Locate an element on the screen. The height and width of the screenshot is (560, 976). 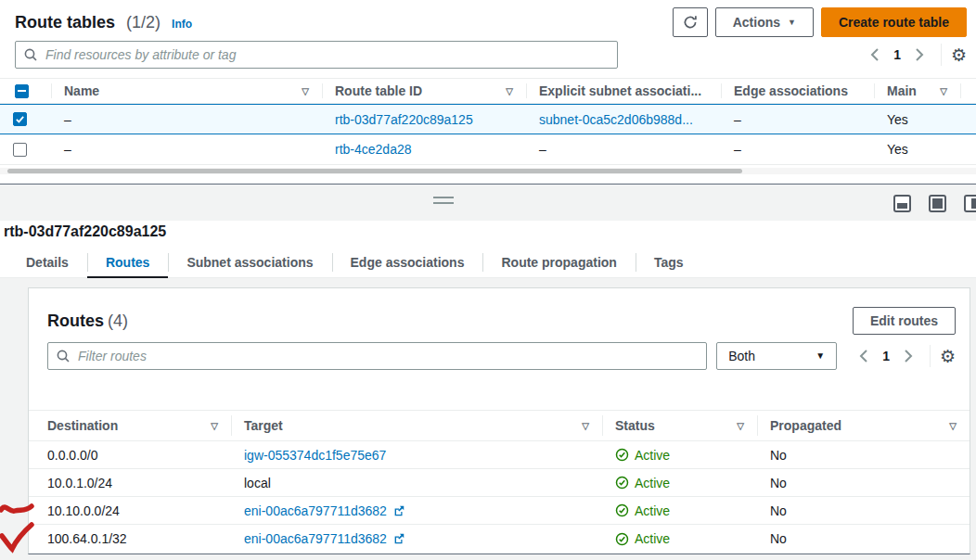
create-route-table-button: Create route table is located at coordinates (894, 22).